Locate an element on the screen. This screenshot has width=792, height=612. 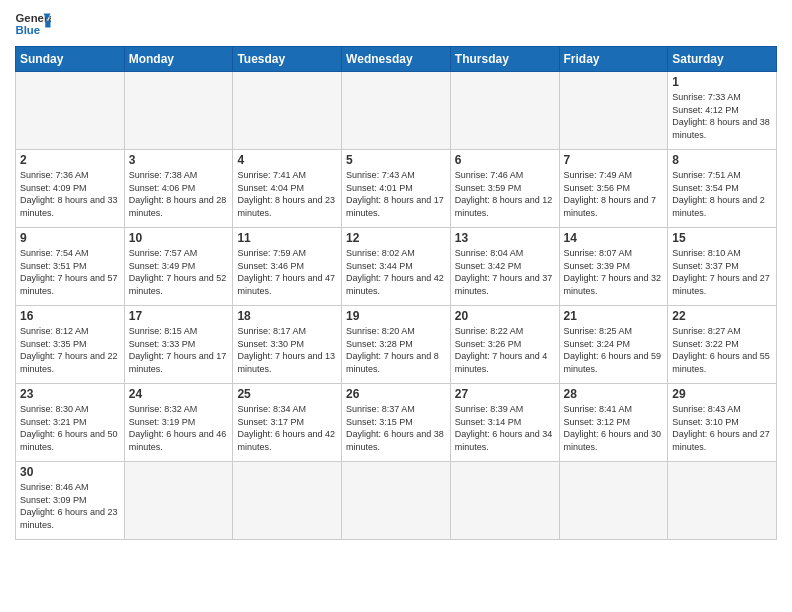
day-number: 10 is located at coordinates (179, 238).